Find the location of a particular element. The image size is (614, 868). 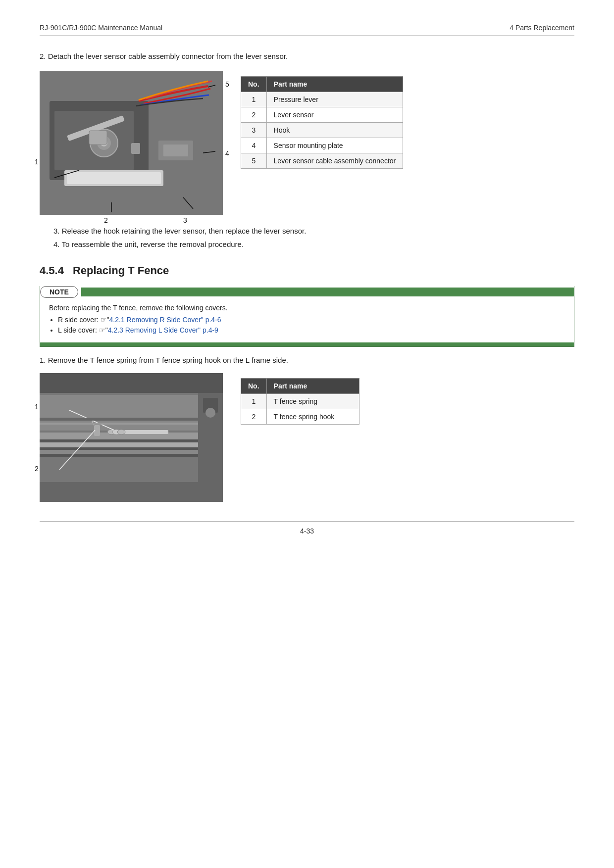

col-header-partname-2: Part name is located at coordinates (313, 386).